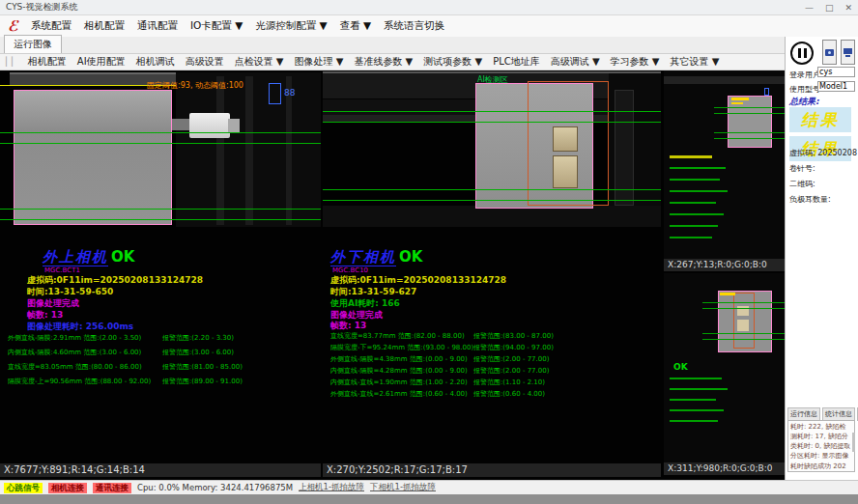 The width and height of the screenshot is (858, 504). What do you see at coordinates (157, 26) in the screenshot?
I see `menu-comm-config: 通讯配置` at bounding box center [157, 26].